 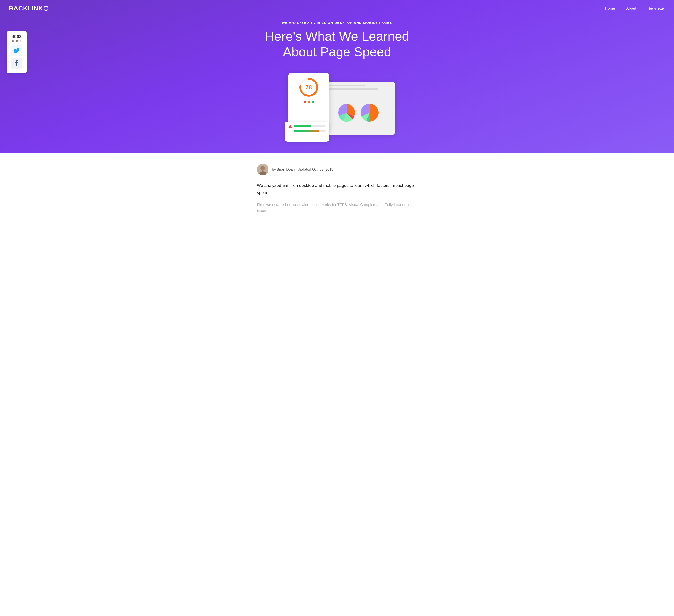 What do you see at coordinates (17, 63) in the screenshot?
I see `facebook-share-button` at bounding box center [17, 63].